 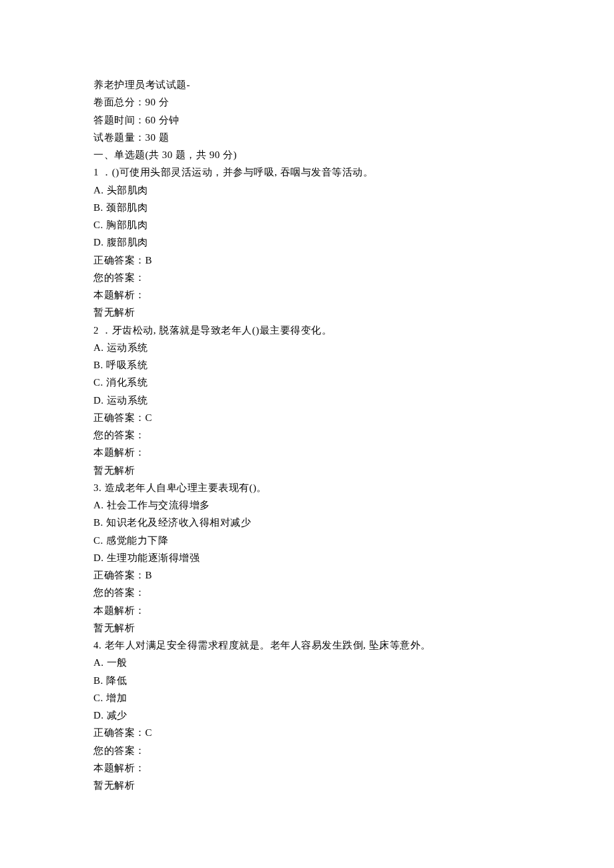 I want to click on question-text: 老年人对满足安全得需求程度就是。老年人容易发生跌倒, 坠床等意外。, so click(x=268, y=645).